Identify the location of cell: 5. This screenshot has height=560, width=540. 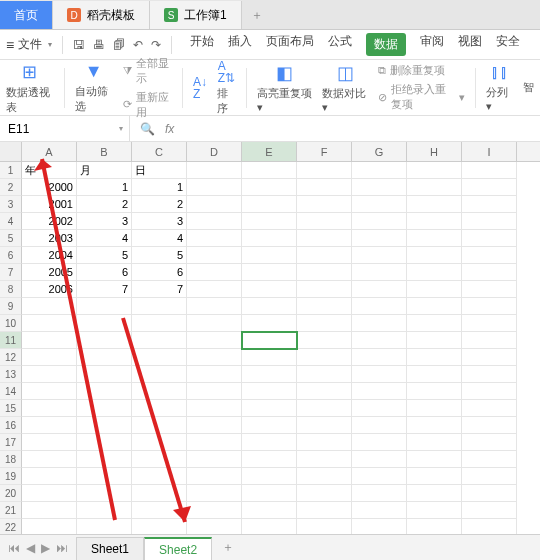
(160, 256).